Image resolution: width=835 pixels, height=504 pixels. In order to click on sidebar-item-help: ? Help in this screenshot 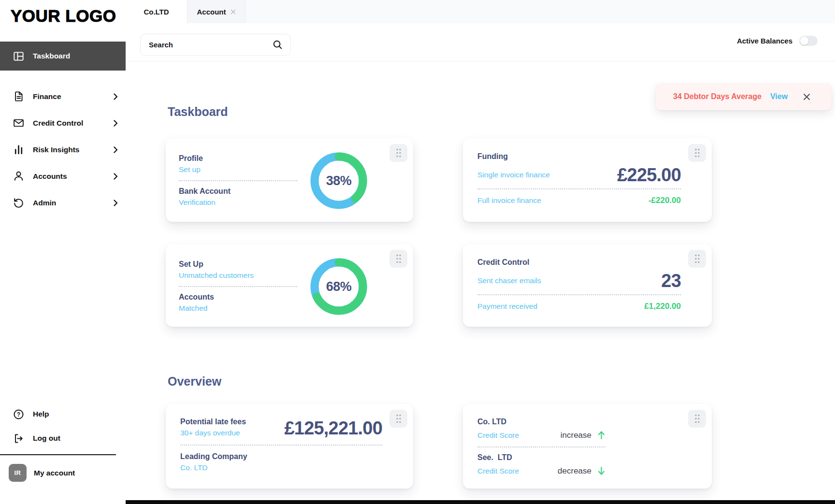, I will do `click(63, 414)`.